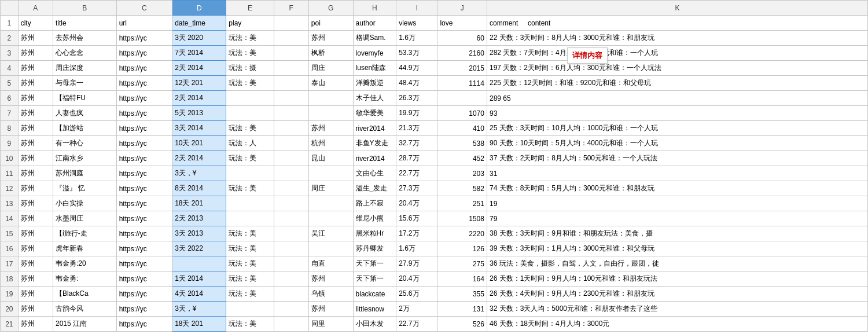 The image size is (868, 334). What do you see at coordinates (199, 113) in the screenshot?
I see `cell-date-time: 5天 2013` at bounding box center [199, 113].